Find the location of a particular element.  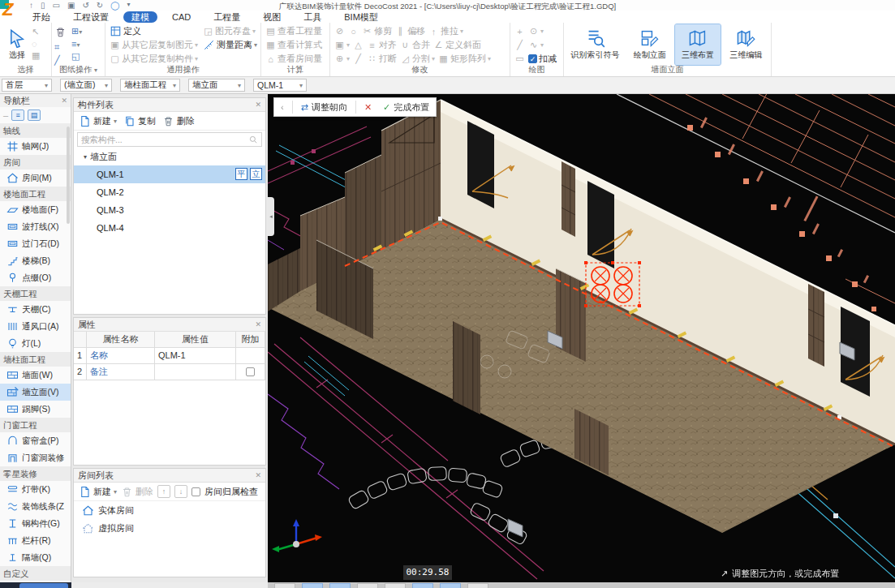

mirror-button: △ is located at coordinates (359, 45).